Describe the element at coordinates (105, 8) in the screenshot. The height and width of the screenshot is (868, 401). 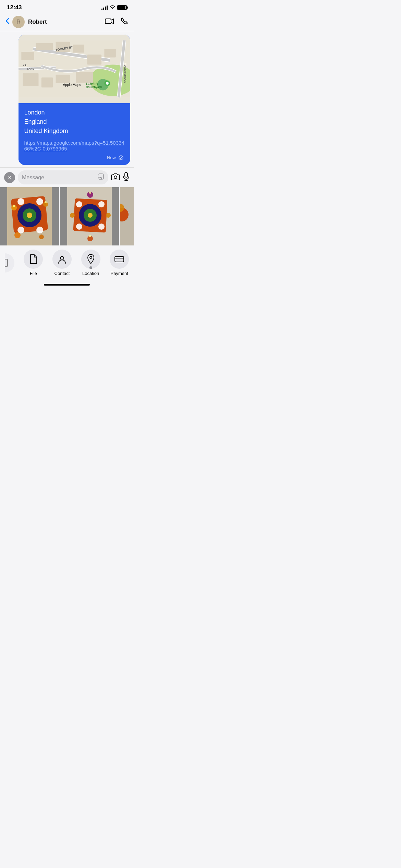
I see `signal-icon` at that location.